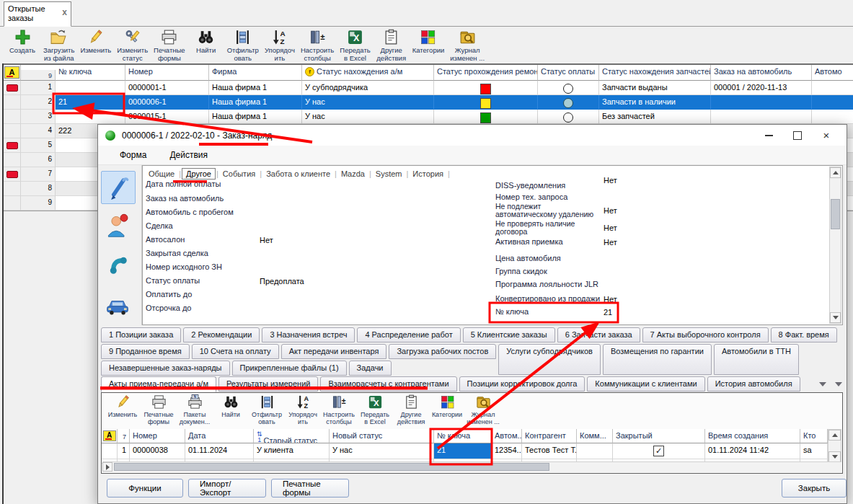  I want to click on tab-other: Другое, so click(199, 174).